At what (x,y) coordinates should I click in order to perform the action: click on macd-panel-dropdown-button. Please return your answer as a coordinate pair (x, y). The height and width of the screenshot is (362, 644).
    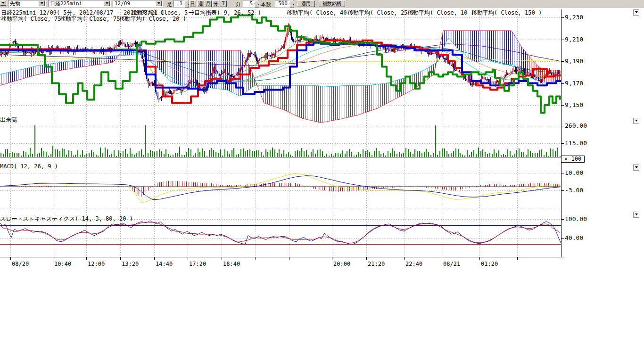
    Looking at the image, I should click on (636, 168).